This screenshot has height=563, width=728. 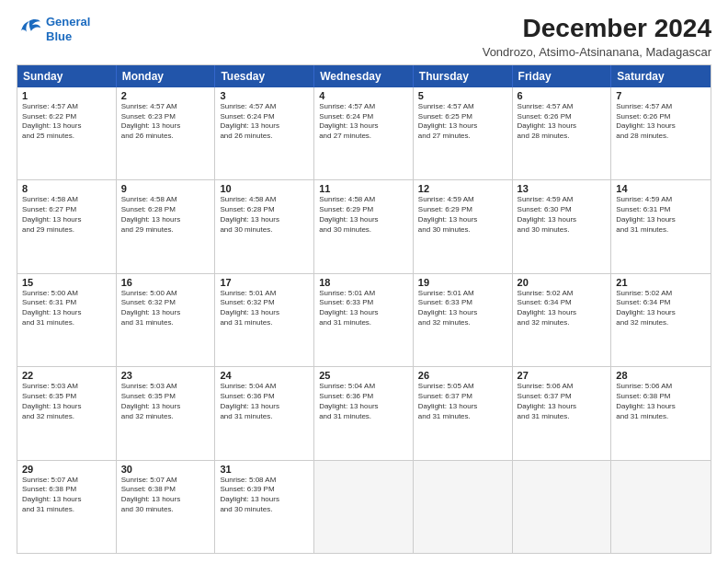 I want to click on header-day-monday: Monday, so click(x=166, y=76).